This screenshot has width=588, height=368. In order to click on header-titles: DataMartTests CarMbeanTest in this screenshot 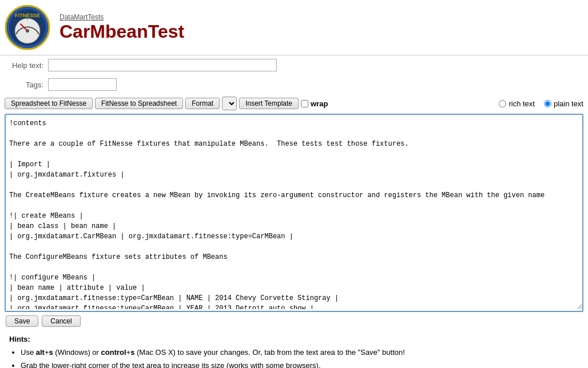, I will do `click(122, 27)`.